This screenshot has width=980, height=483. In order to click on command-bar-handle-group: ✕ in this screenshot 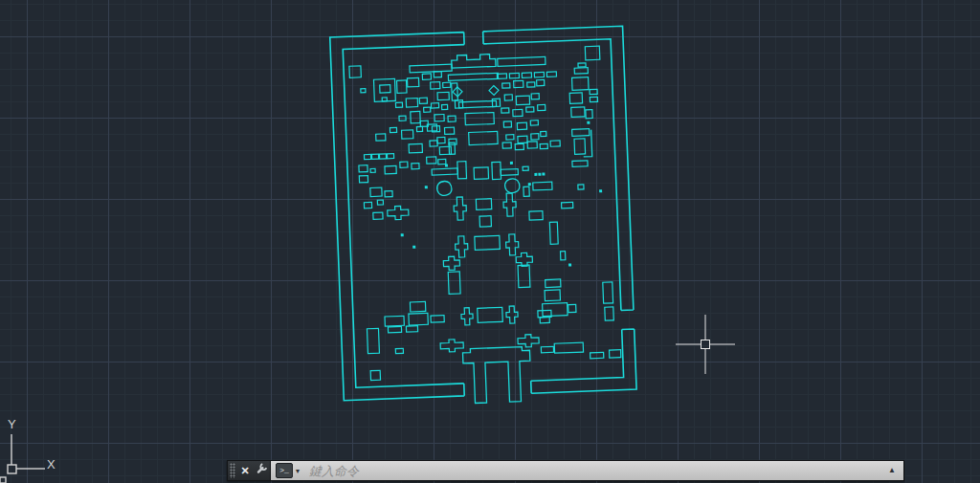, I will do `click(249, 471)`.